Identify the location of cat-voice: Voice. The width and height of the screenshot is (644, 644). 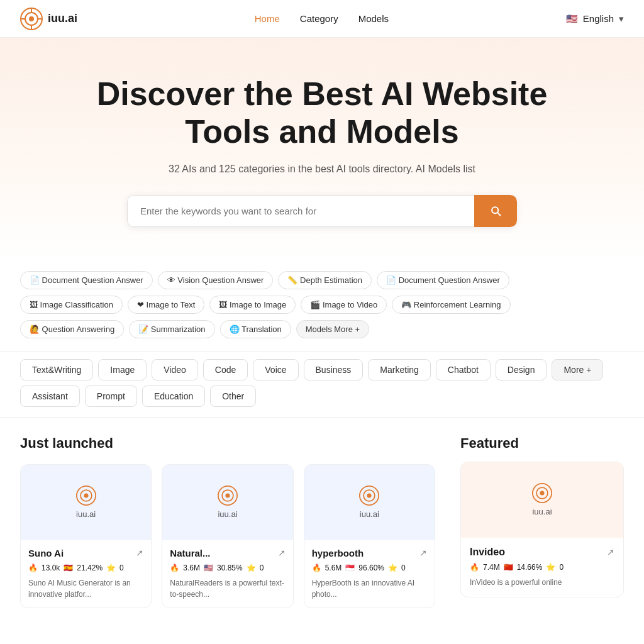
(275, 370).